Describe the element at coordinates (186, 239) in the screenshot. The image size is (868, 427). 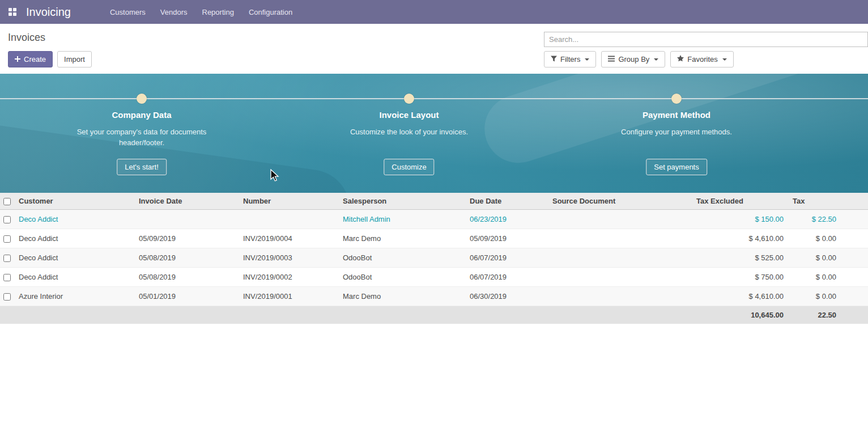
I see `cell-invoice-date: 05/09/2019` at that location.